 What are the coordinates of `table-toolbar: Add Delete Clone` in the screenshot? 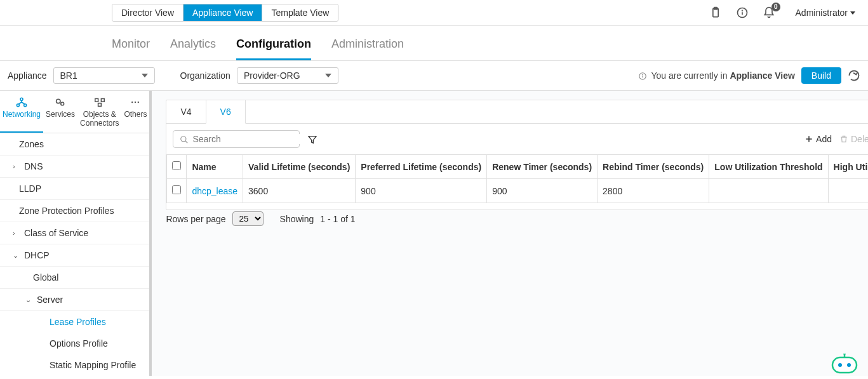 It's located at (517, 139).